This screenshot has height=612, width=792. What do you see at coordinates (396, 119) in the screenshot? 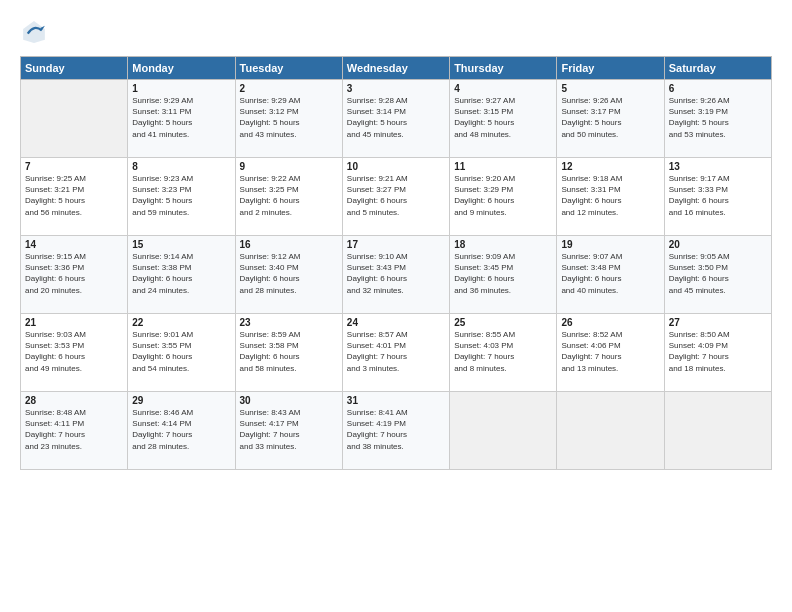
I see `week-row-0: 1Sunrise: 9:29 AMSunset: 3:11 PMDaylight…` at bounding box center [396, 119].